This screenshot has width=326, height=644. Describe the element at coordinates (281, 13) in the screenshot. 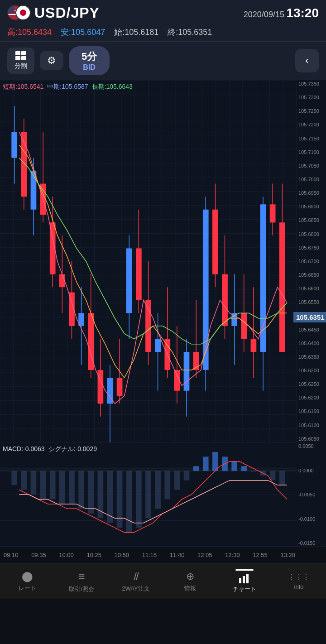

I see `datetime: 2020/09/15 13:20` at that location.